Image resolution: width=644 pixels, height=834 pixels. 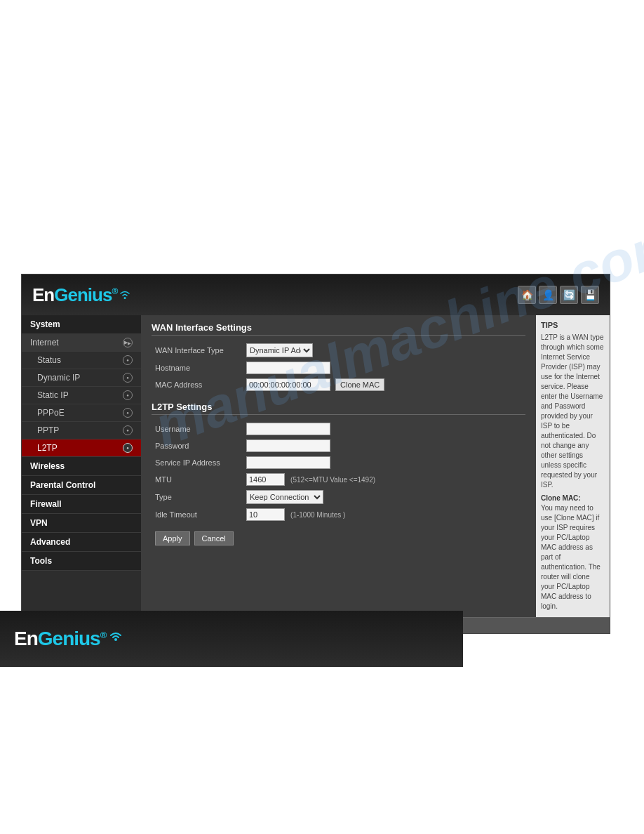 What do you see at coordinates (114, 291) in the screenshot?
I see `brand-trademark: ®` at bounding box center [114, 291].